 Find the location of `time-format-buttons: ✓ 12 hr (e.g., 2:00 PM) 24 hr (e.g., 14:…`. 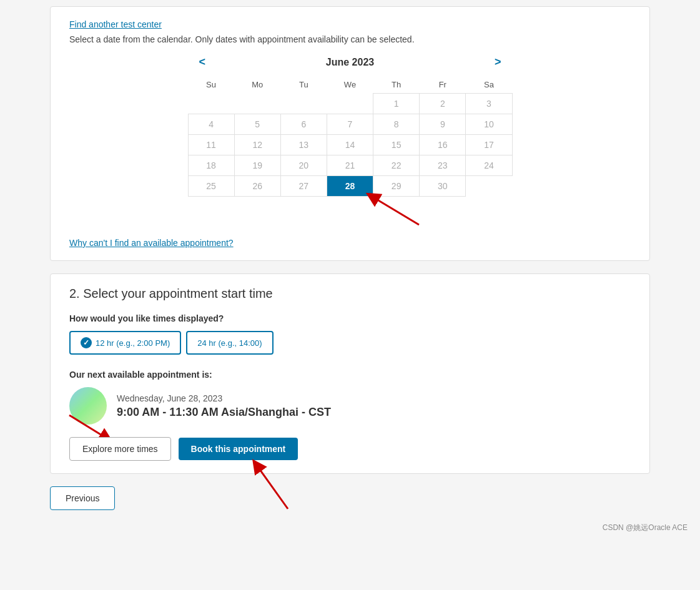

time-format-buttons: ✓ 12 hr (e.g., 2:00 PM) 24 hr (e.g., 14:… is located at coordinates (350, 343).